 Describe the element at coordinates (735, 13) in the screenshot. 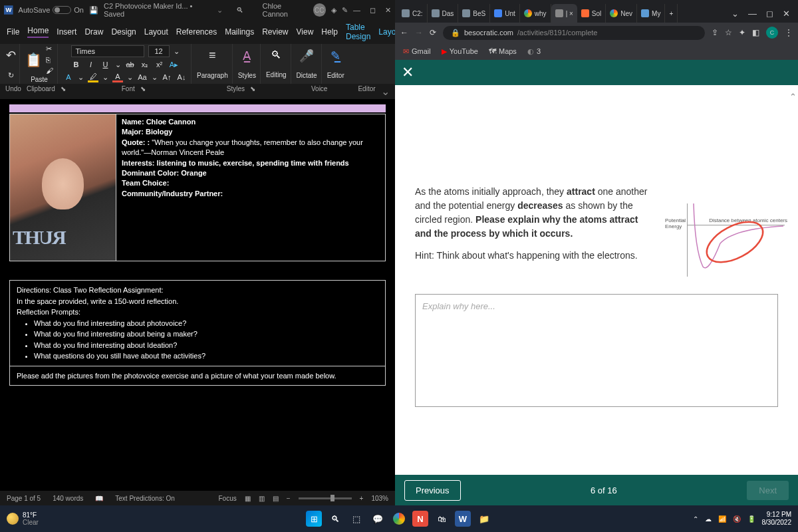

I see `chevron-down-icon: ⌄` at that location.